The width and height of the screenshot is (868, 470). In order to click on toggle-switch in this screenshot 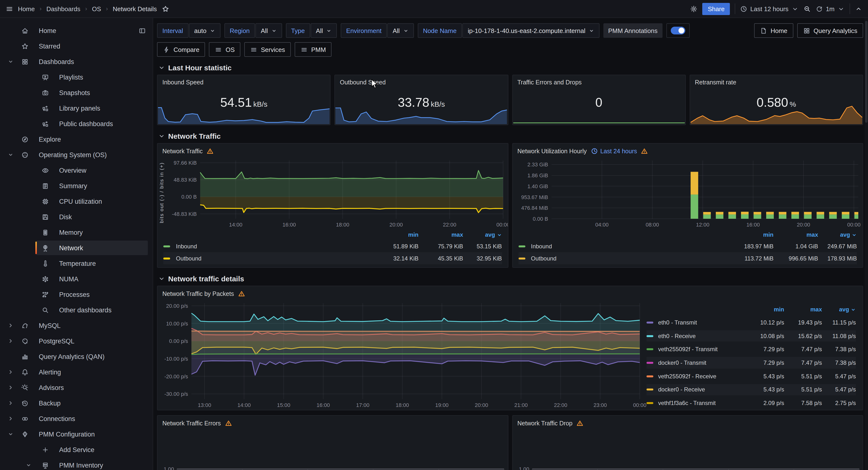, I will do `click(678, 30)`.